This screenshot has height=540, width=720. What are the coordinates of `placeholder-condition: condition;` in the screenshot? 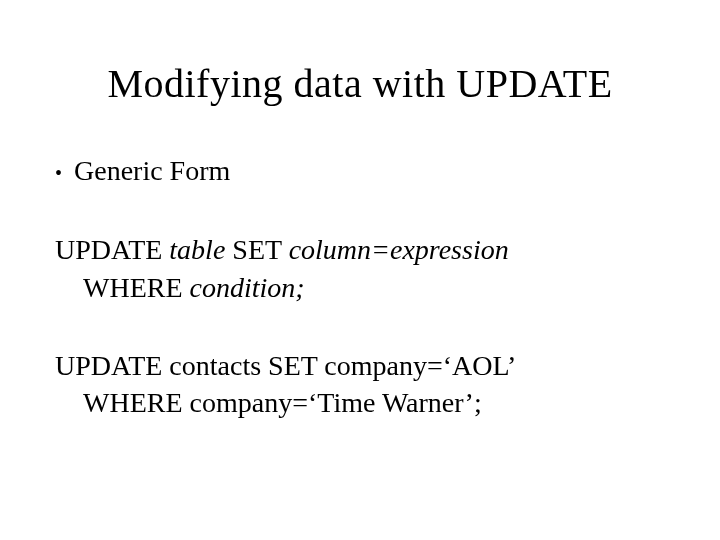 It's located at (248, 288).